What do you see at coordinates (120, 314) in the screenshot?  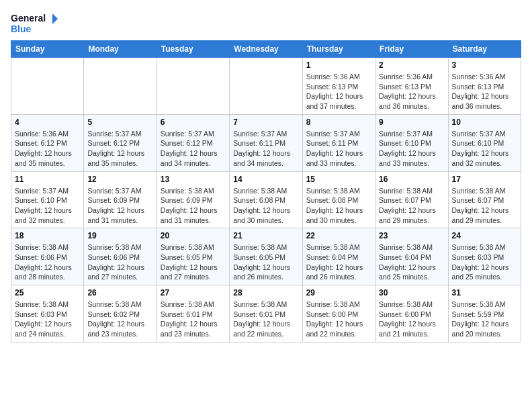 I see `calendar-cell: 26Sunrise: 5:38 AM Sunset: 6:02 PM Dayli…` at bounding box center [120, 314].